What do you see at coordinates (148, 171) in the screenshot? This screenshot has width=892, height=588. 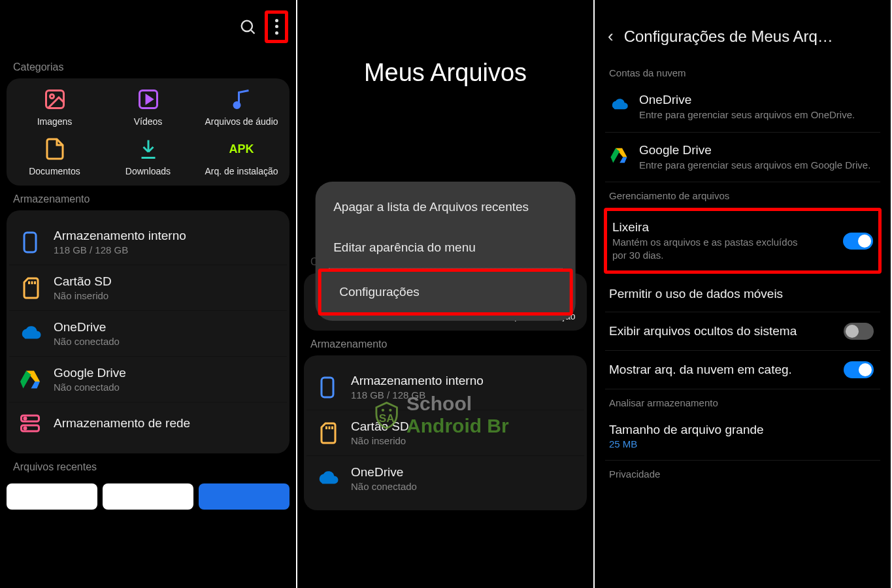 I see `category-label: Downloads` at bounding box center [148, 171].